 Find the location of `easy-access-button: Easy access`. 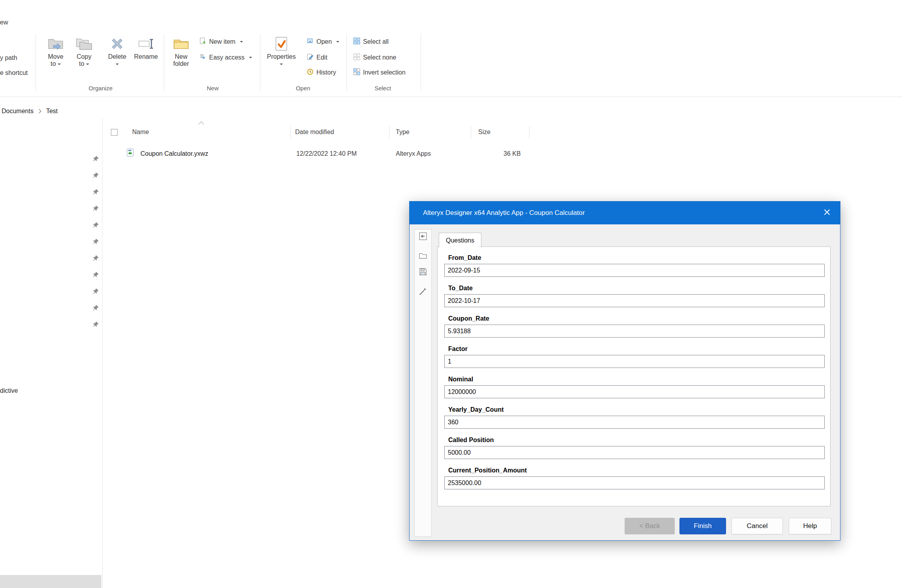

easy-access-button: Easy access is located at coordinates (226, 58).